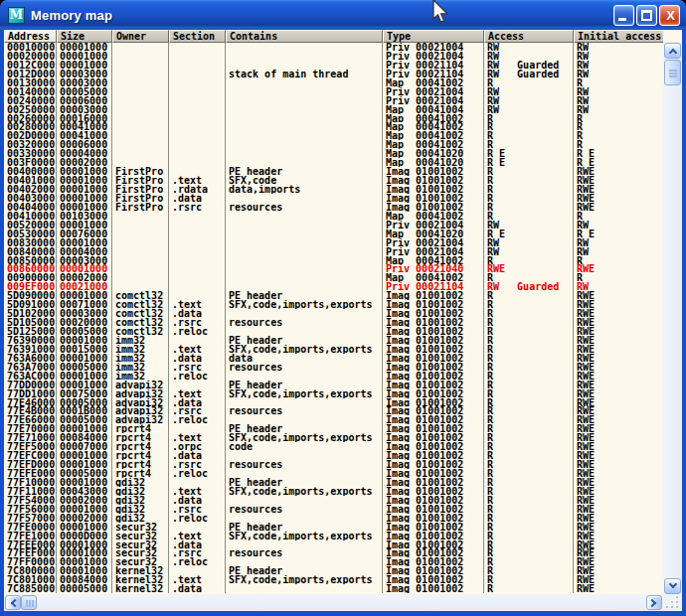 The image size is (686, 616). What do you see at coordinates (334, 332) in the screenshot?
I see `memory-row-5D125000: 5D12500000005000comctl32.relocImag 01001…` at bounding box center [334, 332].